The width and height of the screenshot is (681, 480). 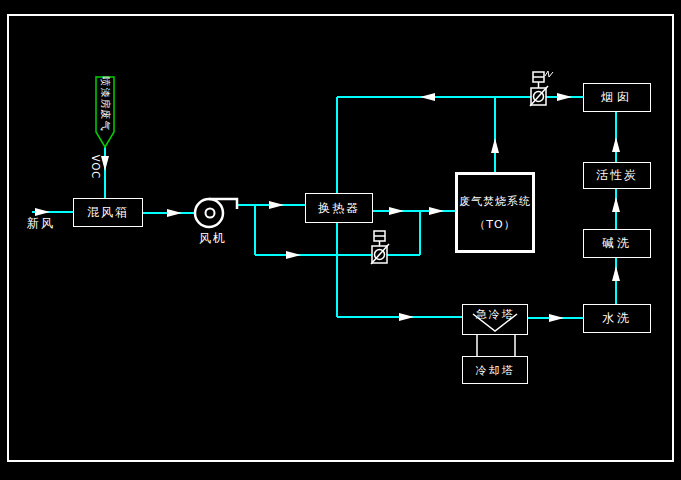 I want to click on node-heat-exchanger: 换热器, so click(x=339, y=208).